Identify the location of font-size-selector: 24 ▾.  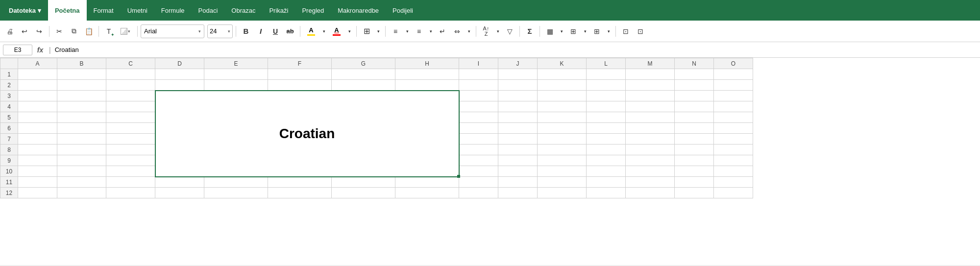
(220, 31).